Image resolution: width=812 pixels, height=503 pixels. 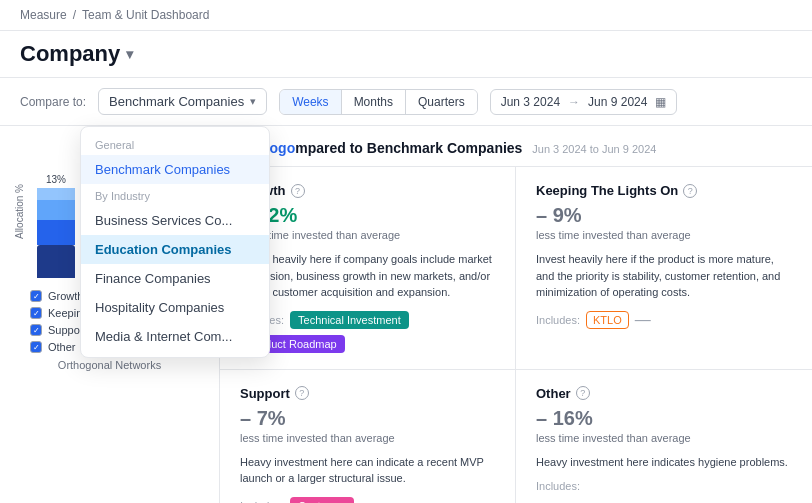 What do you see at coordinates (664, 268) in the screenshot?
I see `metric-ktlo: Keeping The Lights On ? – 9% less time i…` at bounding box center [664, 268].